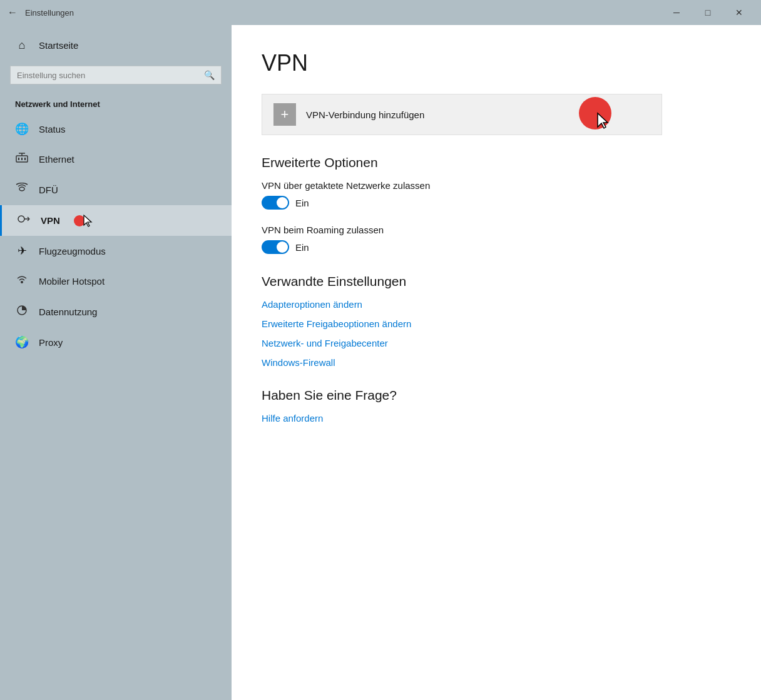 This screenshot has height=700, width=761. What do you see at coordinates (49, 190) in the screenshot?
I see `sidebar-item-dfu-label: DFÜ` at bounding box center [49, 190].